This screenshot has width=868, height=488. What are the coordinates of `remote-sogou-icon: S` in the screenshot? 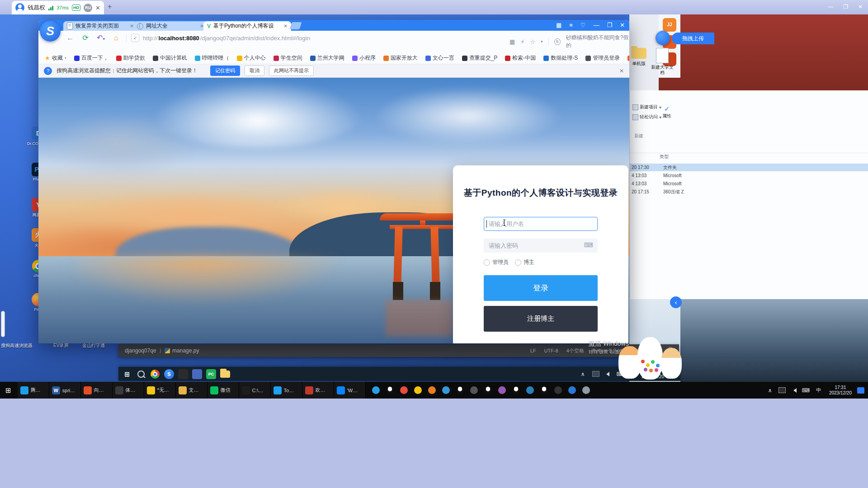 It's located at (169, 374).